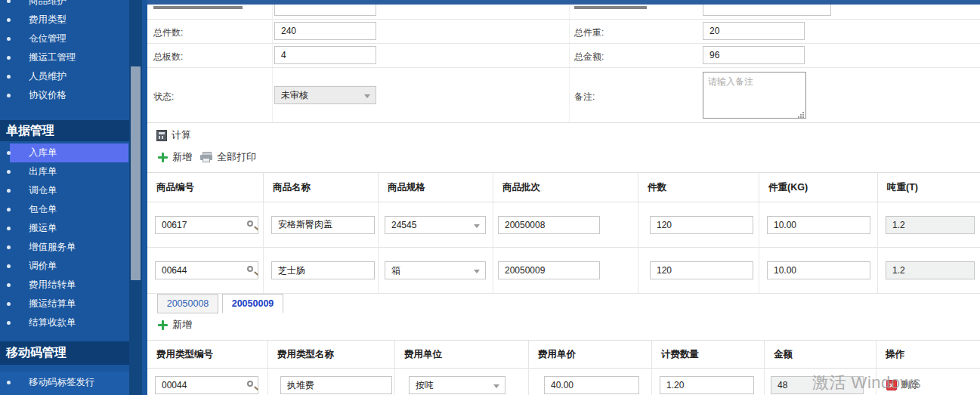 The height and width of the screenshot is (395, 980). What do you see at coordinates (252, 304) in the screenshot?
I see `tab-batch-20050009: 20050009` at bounding box center [252, 304].